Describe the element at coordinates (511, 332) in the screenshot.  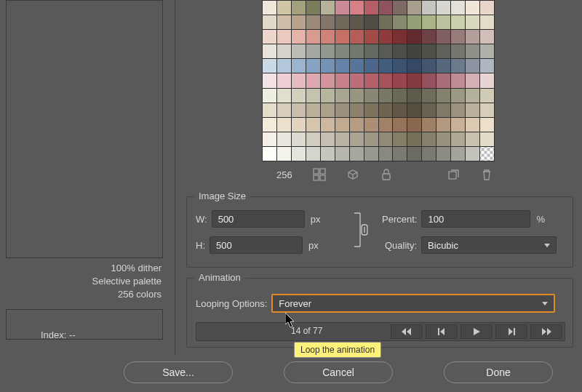
I see `next-frame-button` at that location.